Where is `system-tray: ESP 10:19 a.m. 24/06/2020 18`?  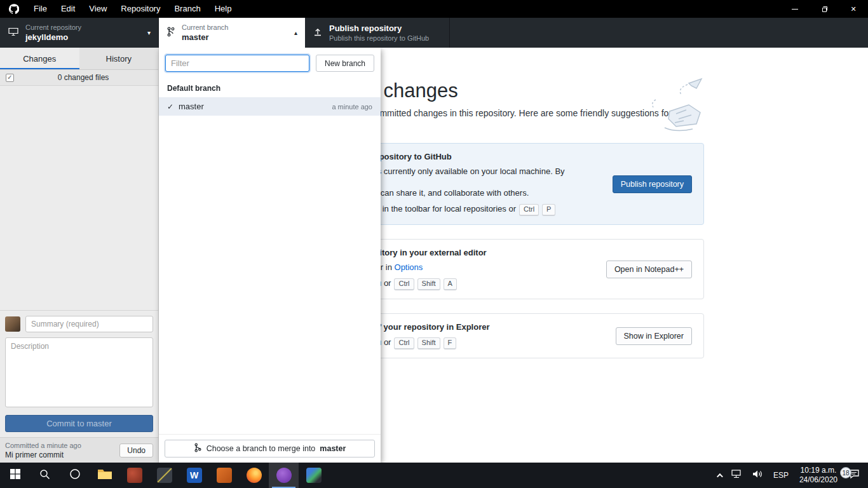
system-tray: ESP 10:19 a.m. 24/06/2020 18 is located at coordinates (790, 475).